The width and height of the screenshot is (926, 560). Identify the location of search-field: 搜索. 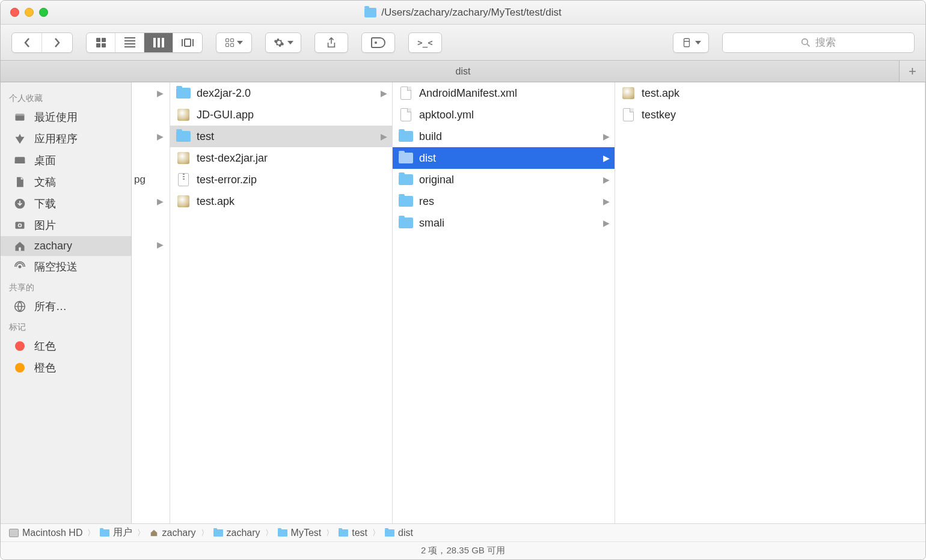
(818, 43).